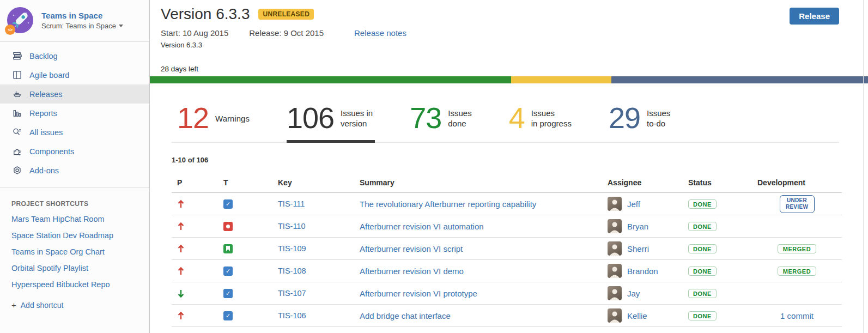 The height and width of the screenshot is (333, 868). I want to click on bar-chart-icon, so click(17, 113).